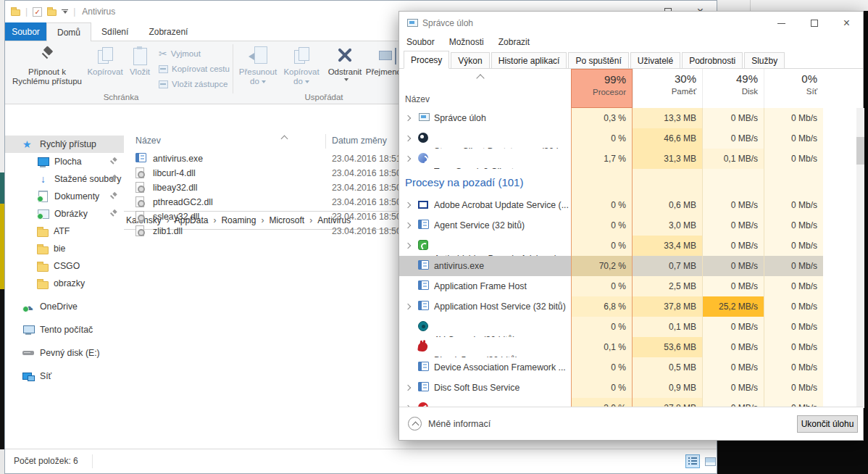  Describe the element at coordinates (64, 196) in the screenshot. I see `sidebar-item-dokumenty: Dokumenty` at that location.